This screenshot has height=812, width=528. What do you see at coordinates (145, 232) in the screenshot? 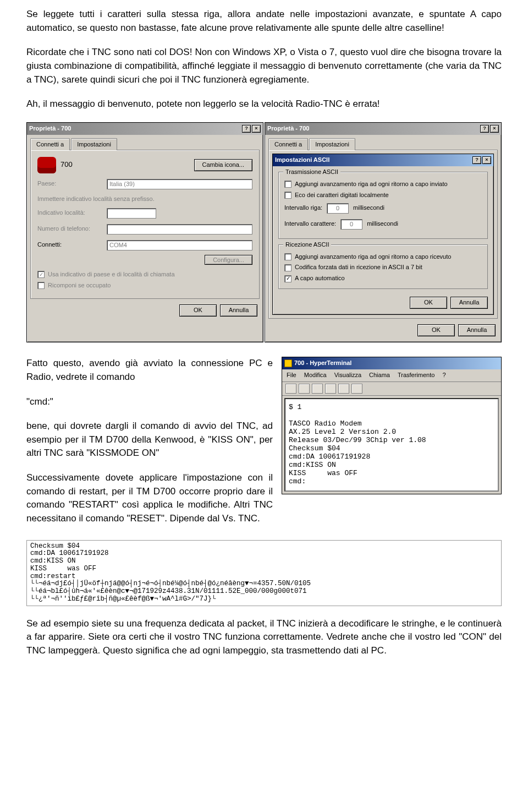
I see `dialog-properties-connect: Proprietà - 700 ? × Connetti a Impostazi…` at bounding box center [145, 232].